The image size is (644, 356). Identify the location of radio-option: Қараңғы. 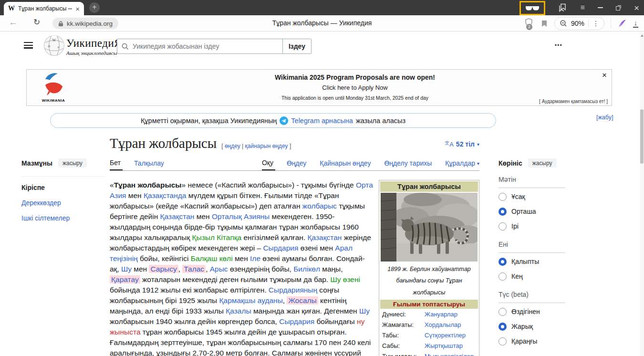
(532, 341).